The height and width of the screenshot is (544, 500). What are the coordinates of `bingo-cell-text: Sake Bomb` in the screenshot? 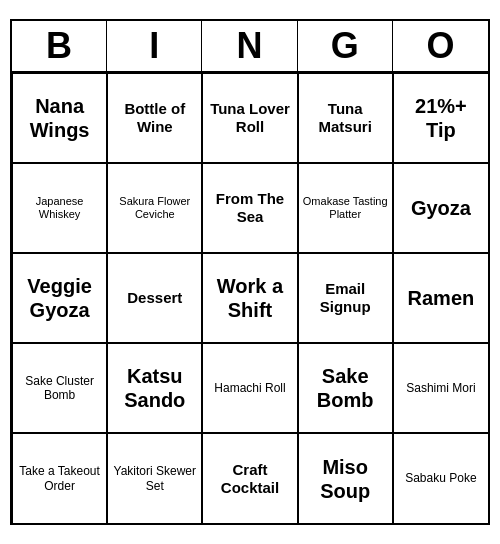 It's located at (346, 388).